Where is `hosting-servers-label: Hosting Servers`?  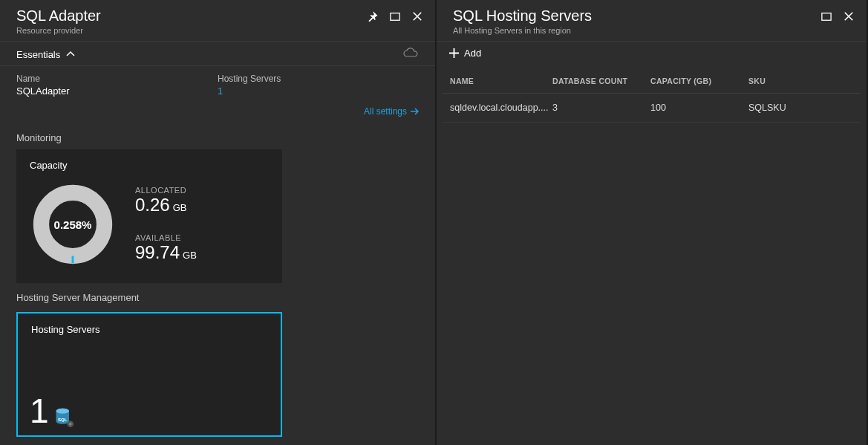
hosting-servers-label: Hosting Servers is located at coordinates (318, 79).